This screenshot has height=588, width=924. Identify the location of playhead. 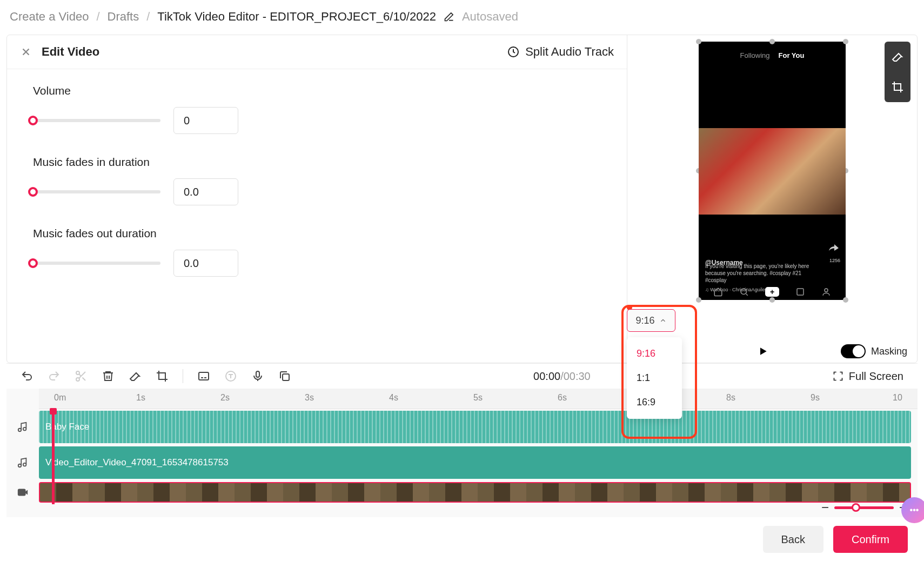
(53, 457).